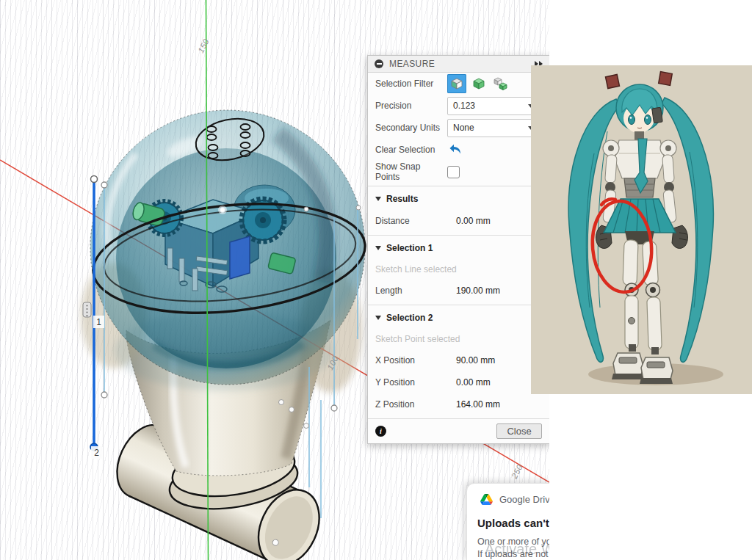 The width and height of the screenshot is (752, 560). What do you see at coordinates (464, 128) in the screenshot?
I see `secondary-units-value: None` at bounding box center [464, 128].